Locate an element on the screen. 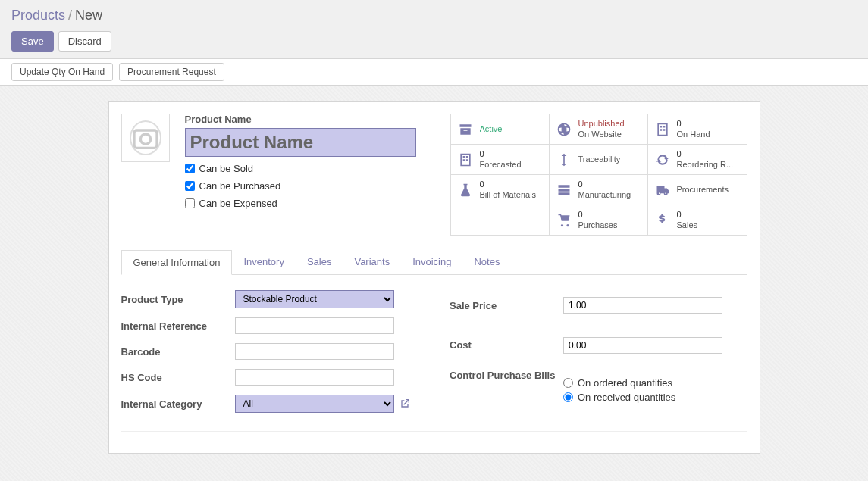  radio-received-label: On received quantities is located at coordinates (626, 397).